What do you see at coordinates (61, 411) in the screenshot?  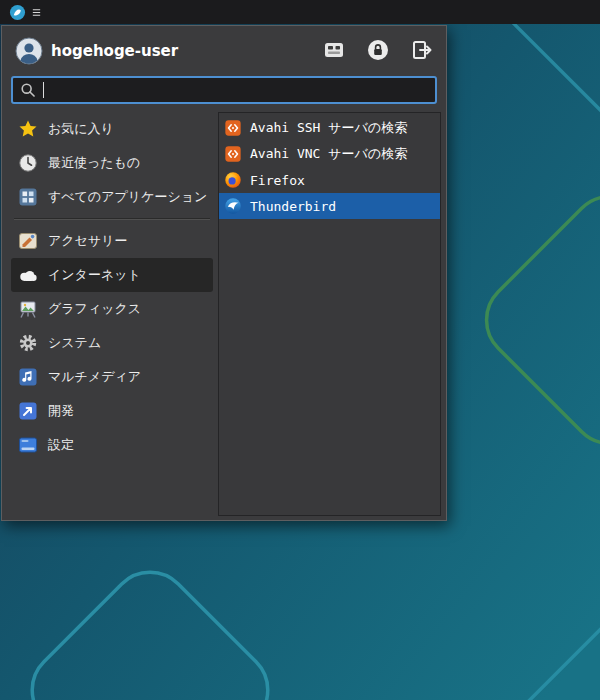 I see `category-label: 開発` at bounding box center [61, 411].